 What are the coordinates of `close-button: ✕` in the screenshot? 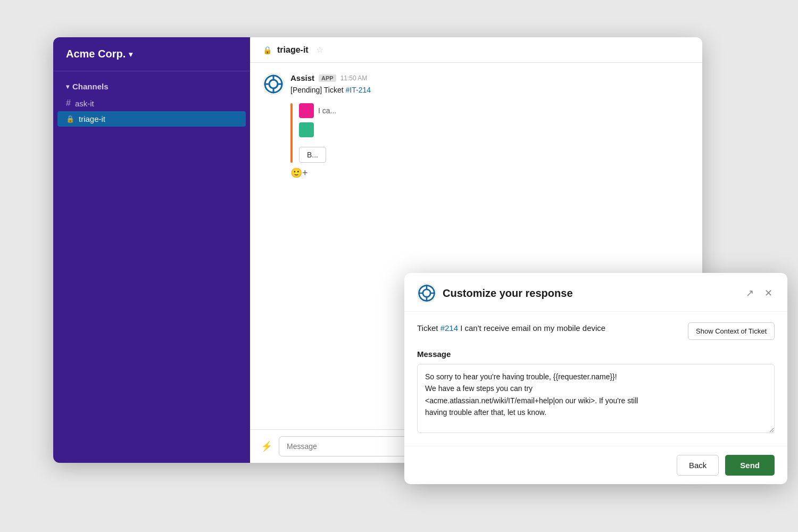 It's located at (768, 293).